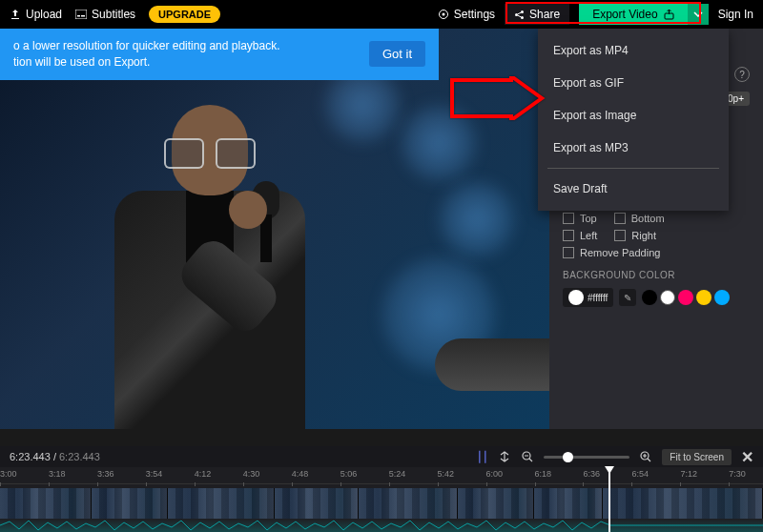  Describe the element at coordinates (9, 474) in the screenshot. I see `ruler-tick: 3:00` at that location.